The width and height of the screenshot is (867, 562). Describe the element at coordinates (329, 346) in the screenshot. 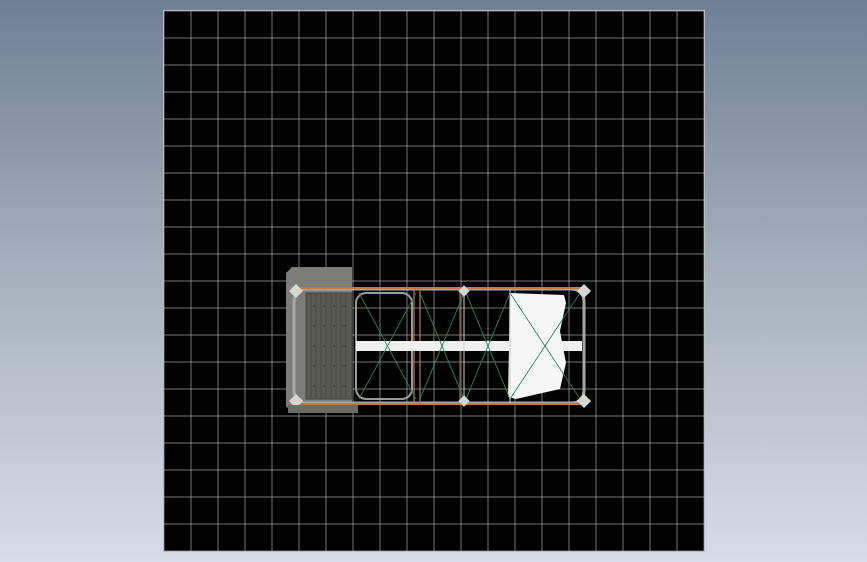

I see `left-hatched-block` at that location.